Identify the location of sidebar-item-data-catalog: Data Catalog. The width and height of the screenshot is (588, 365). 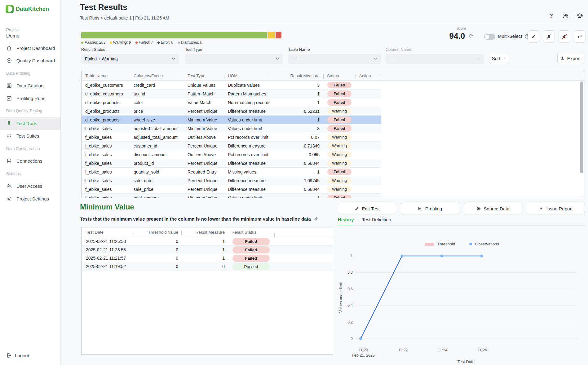
(30, 86).